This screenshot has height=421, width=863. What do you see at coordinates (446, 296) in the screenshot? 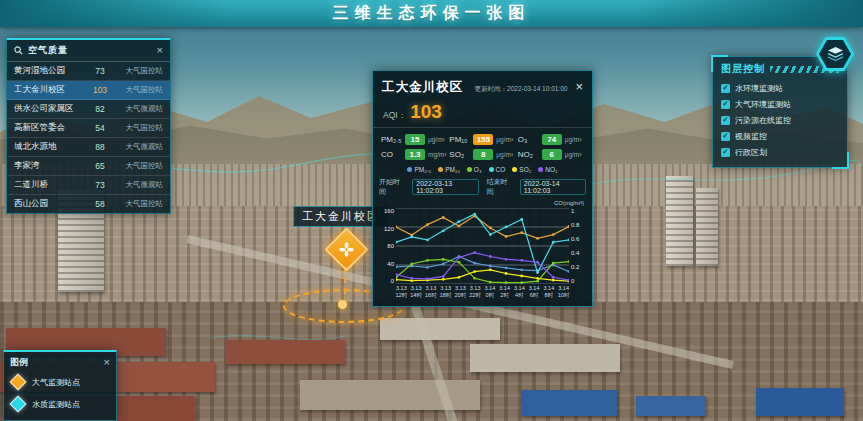
I see `x-tick-hour: 18时` at bounding box center [446, 296].